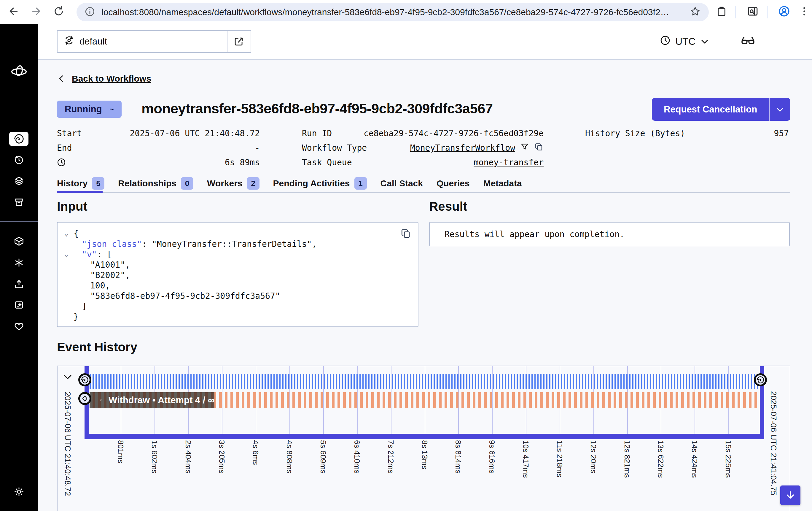 Image resolution: width=812 pixels, height=511 pixels. What do you see at coordinates (805, 12) in the screenshot?
I see `menu-kebab-icon` at bounding box center [805, 12].